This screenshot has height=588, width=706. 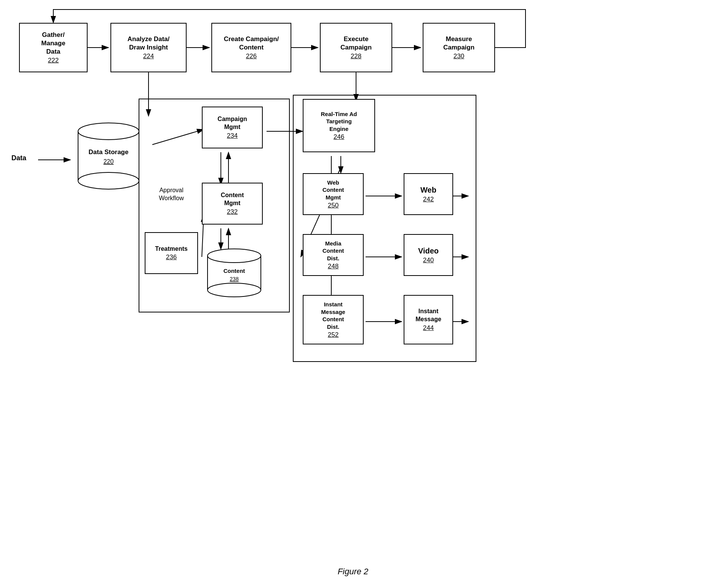 I want to click on figure-label: Figure 2, so click(x=353, y=572).